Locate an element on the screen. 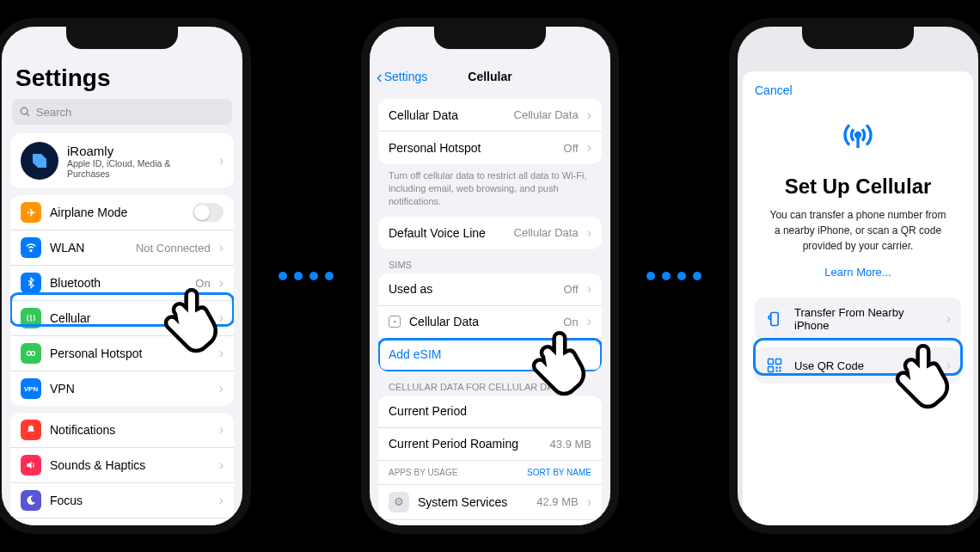 This screenshot has width=980, height=552. qr-code-icon is located at coordinates (775, 365).